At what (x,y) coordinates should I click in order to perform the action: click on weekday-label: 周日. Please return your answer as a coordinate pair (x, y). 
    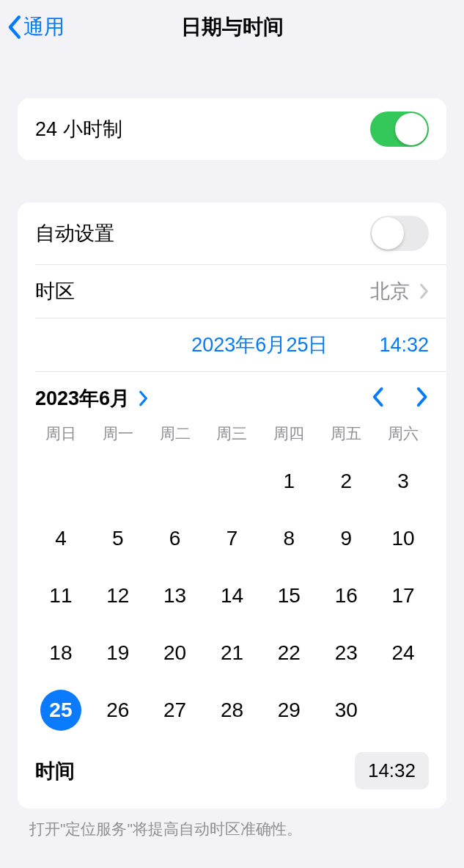
    Looking at the image, I should click on (61, 434).